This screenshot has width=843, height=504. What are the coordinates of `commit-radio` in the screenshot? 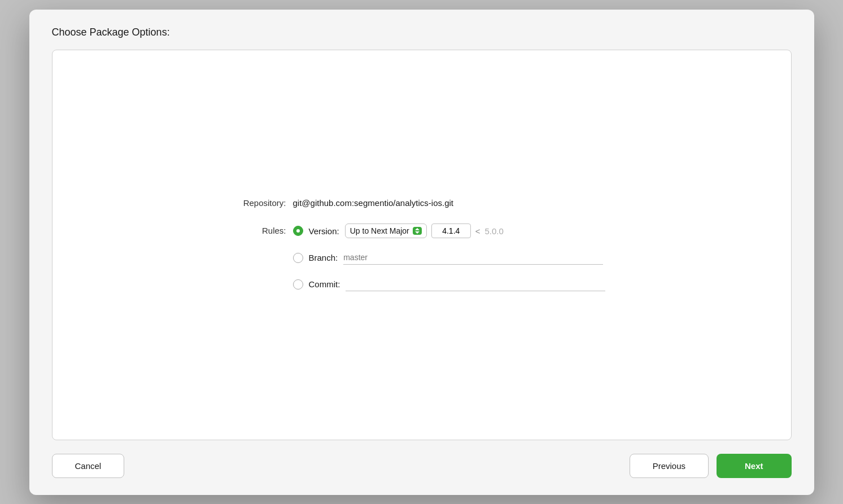 It's located at (298, 284).